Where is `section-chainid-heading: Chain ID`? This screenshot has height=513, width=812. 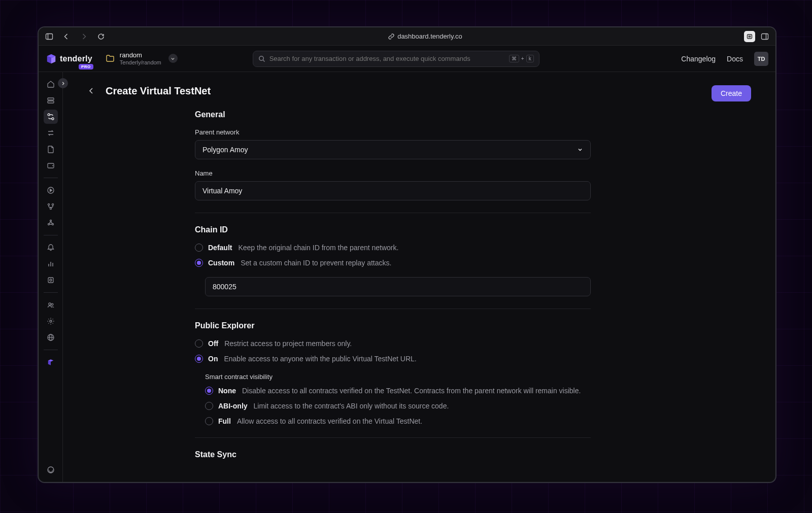
section-chainid-heading: Chain ID is located at coordinates (393, 230).